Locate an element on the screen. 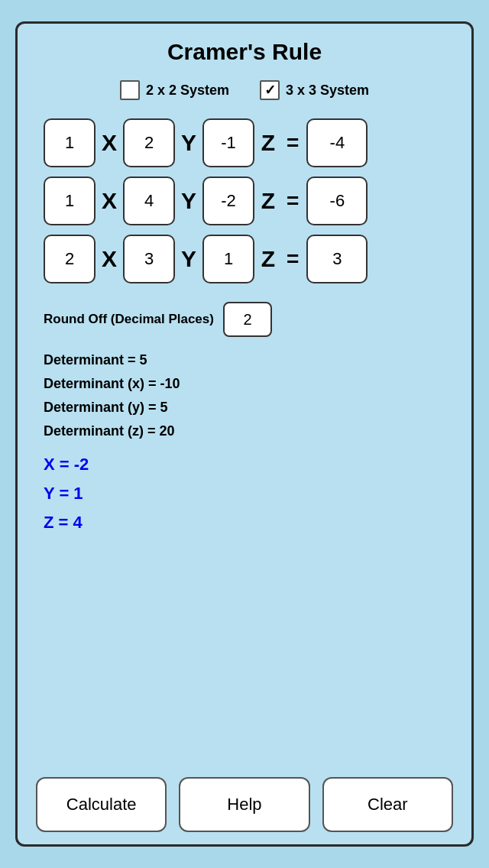 This screenshot has width=489, height=868. results-area: Determinant = 5 Determinant (x) = -10 De… is located at coordinates (108, 396).